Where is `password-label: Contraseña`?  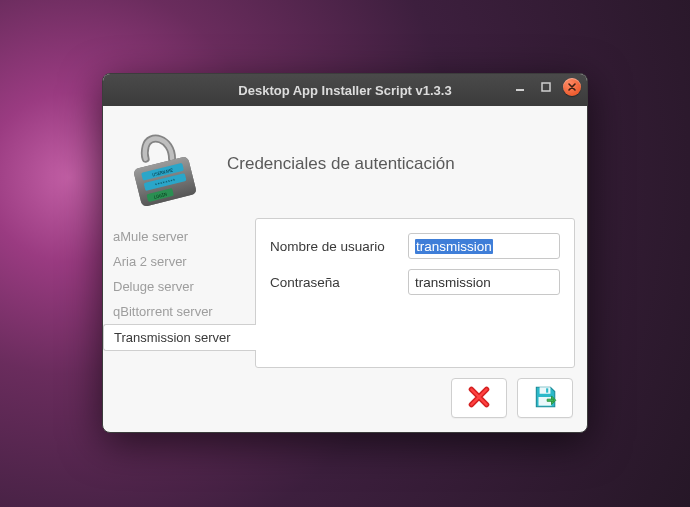 password-label: Contraseña is located at coordinates (334, 282).